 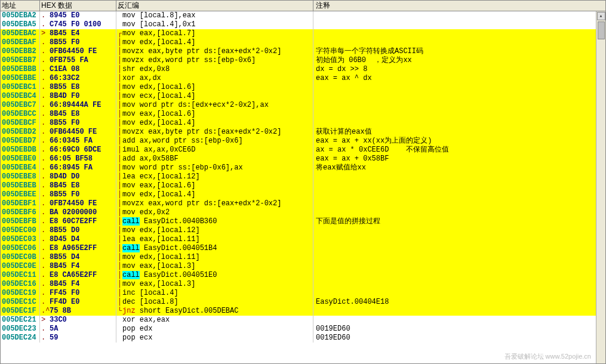 I want to click on comment-cell: 将eax赋值给xx, so click(x=460, y=168).